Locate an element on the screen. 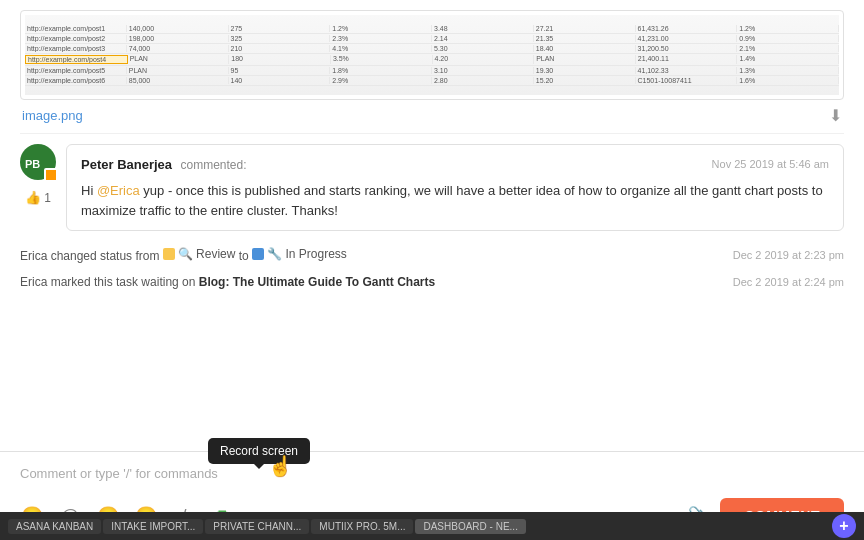 The image size is (864, 540). bottom-taskbar: ASANA KANBAN INTAKE IMPORT... PRIVATE CH… is located at coordinates (432, 526).